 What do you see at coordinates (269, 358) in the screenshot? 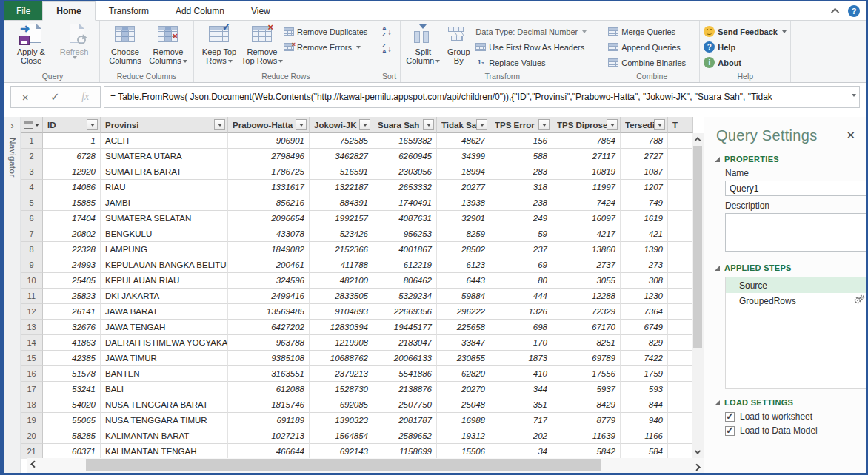
I see `grid-cell: 9385108` at bounding box center [269, 358].